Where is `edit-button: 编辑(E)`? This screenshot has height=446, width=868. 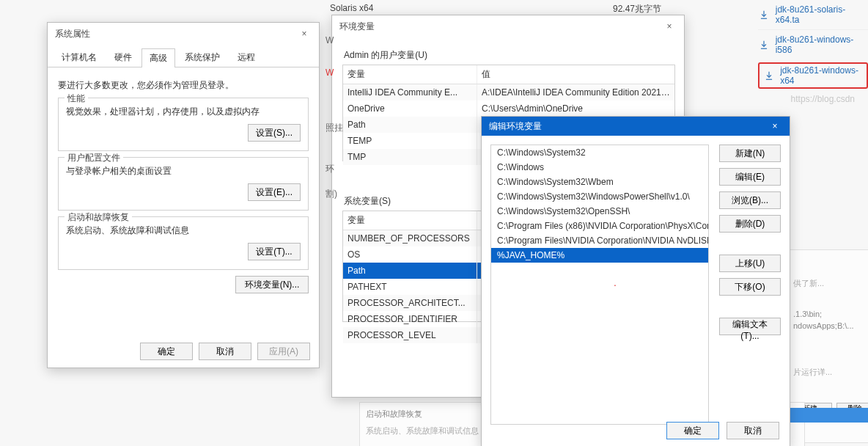
edit-button: 编辑(E) is located at coordinates (750, 177).